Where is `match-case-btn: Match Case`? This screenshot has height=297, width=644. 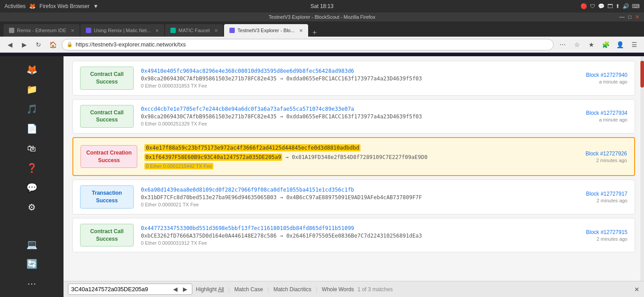 match-case-btn: Match Case is located at coordinates (249, 289).